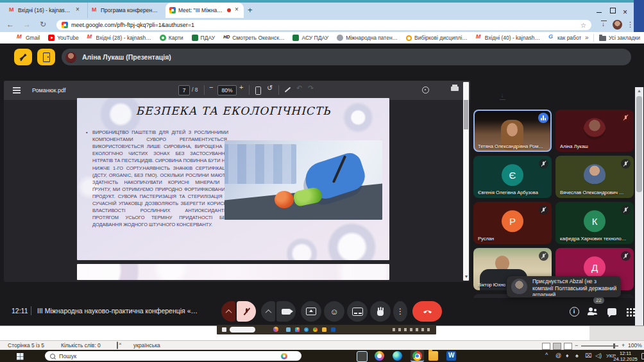 This screenshot has height=362, width=644. I want to click on address-bar: meet.google.com/pfh-ftpj-qkq?pli=1&authu…, so click(324, 25).